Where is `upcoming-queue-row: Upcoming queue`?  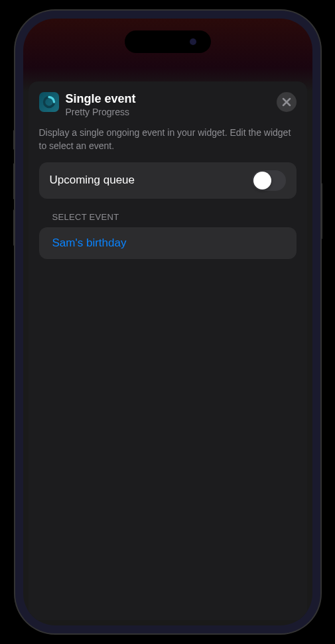
upcoming-queue-row: Upcoming queue is located at coordinates (168, 180).